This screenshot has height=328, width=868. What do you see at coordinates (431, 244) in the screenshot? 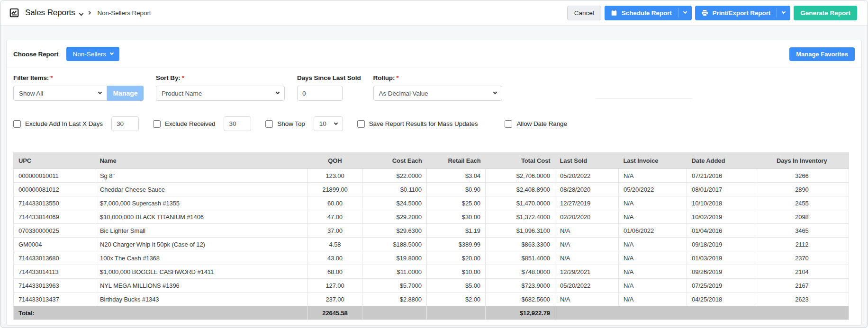
I see `table-row: GM0004N20 Charger Whip It 50pk (Case of …` at bounding box center [431, 244].